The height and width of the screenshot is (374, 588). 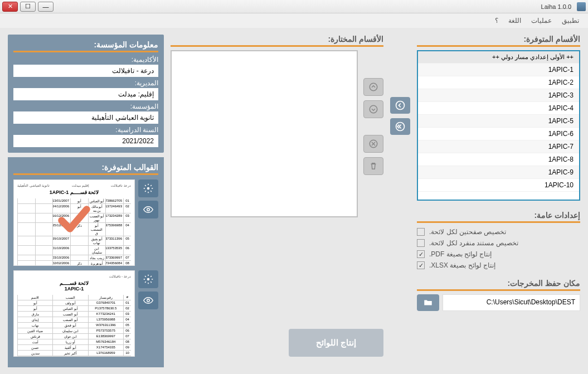 What do you see at coordinates (498, 185) in the screenshot?
I see `list-item: 1APIC-10` at bounding box center [498, 185].